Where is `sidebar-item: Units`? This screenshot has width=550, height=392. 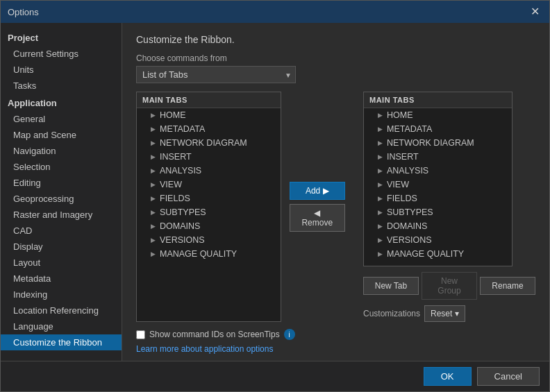
sidebar-item: Units is located at coordinates (61, 69).